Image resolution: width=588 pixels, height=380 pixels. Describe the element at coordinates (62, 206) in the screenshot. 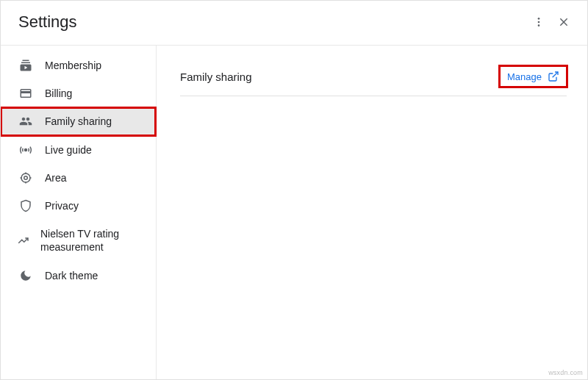

I see `sidebar-item-label: Privacy` at that location.